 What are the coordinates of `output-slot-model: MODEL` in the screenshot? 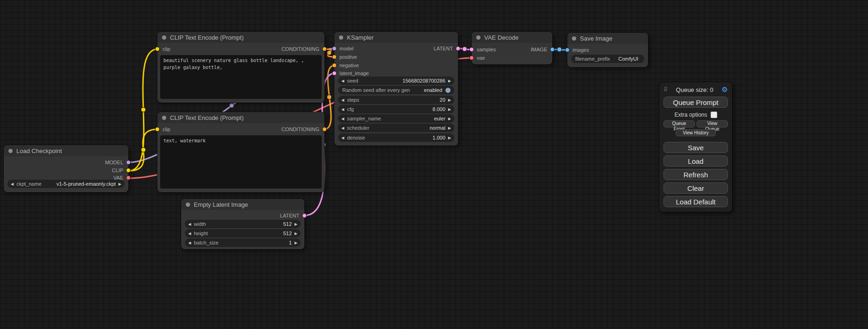 It's located at (118, 162).